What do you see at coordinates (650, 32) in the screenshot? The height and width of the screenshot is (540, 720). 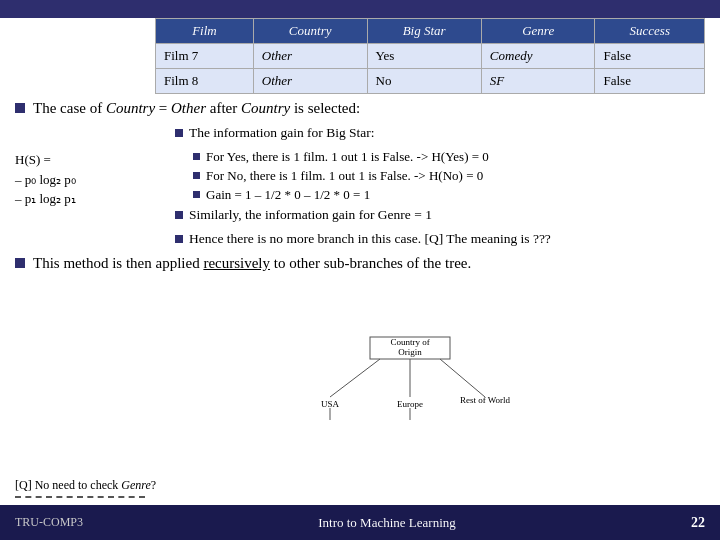 I see `col-header-success: Success` at bounding box center [650, 32].